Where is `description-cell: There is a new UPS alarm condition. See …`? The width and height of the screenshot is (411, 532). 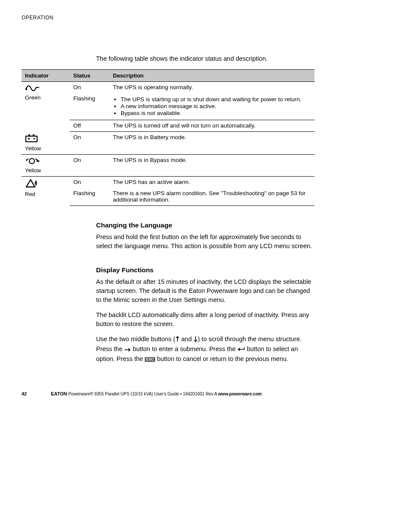
description-cell: There is a new UPS alarm condition. See … is located at coordinates (212, 197).